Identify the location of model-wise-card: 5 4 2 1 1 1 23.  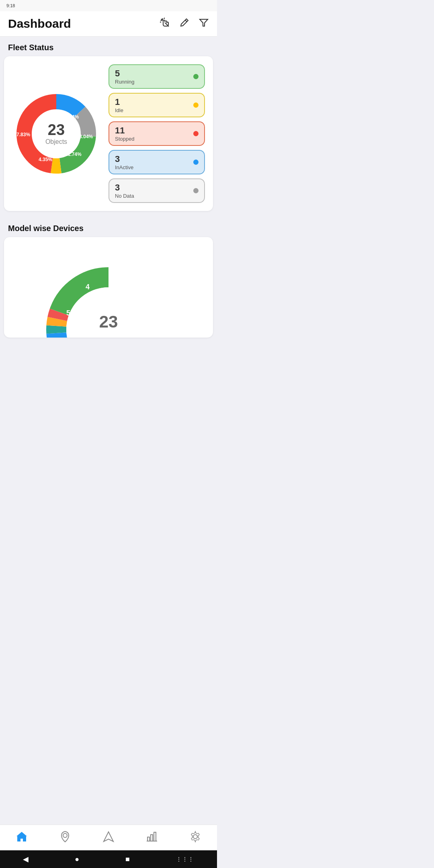
(108, 287).